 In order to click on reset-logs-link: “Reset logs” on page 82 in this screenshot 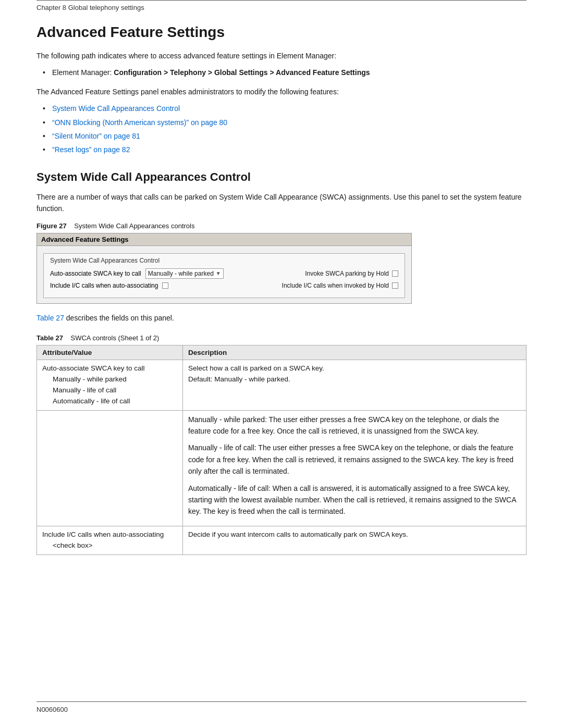, I will do `click(91, 150)`.